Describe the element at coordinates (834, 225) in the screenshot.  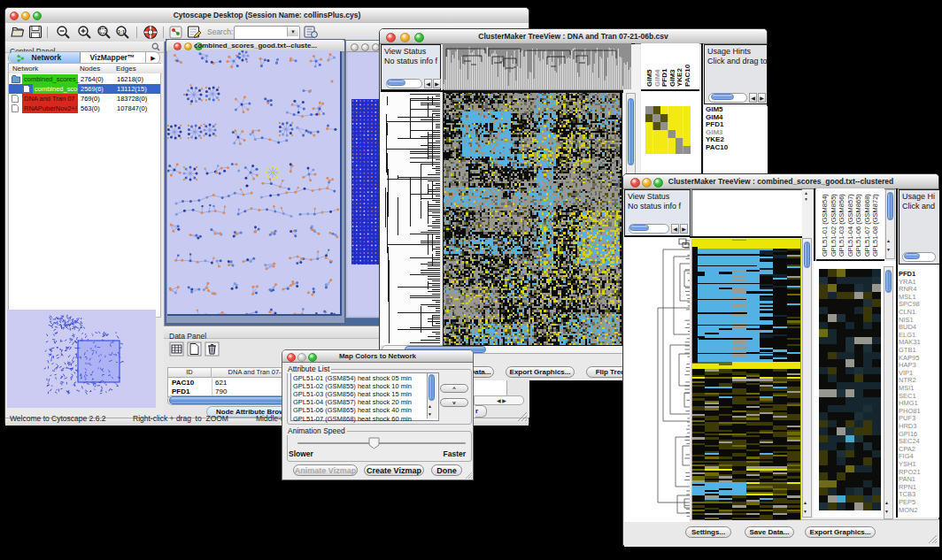
I see `svg-text: GPL51-02 (GSM855)` at that location.